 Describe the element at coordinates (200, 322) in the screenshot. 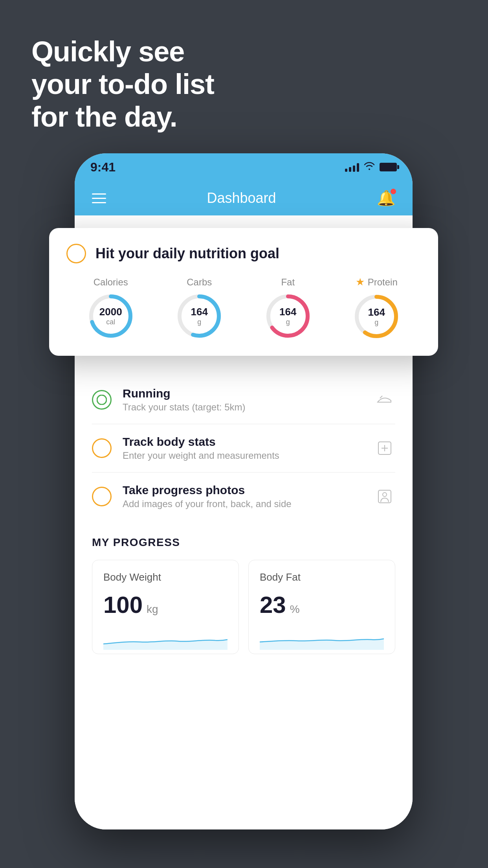

I see `carbs-unit: g` at that location.